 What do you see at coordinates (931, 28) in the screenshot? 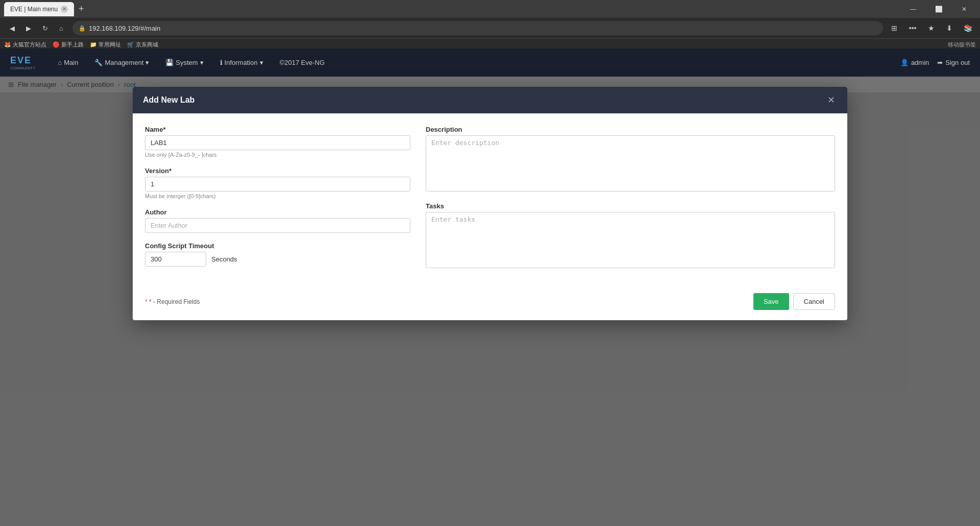
I see `star-icon: ★` at bounding box center [931, 28].